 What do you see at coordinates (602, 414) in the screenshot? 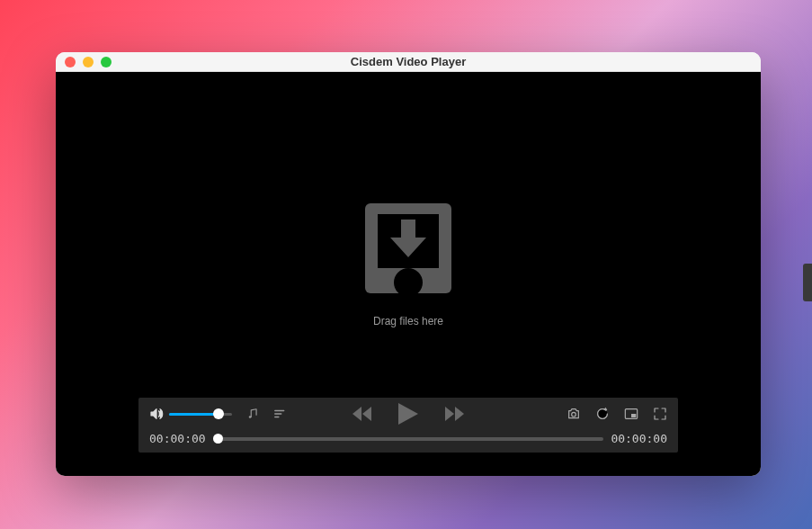
I see `loop-icon` at bounding box center [602, 414].